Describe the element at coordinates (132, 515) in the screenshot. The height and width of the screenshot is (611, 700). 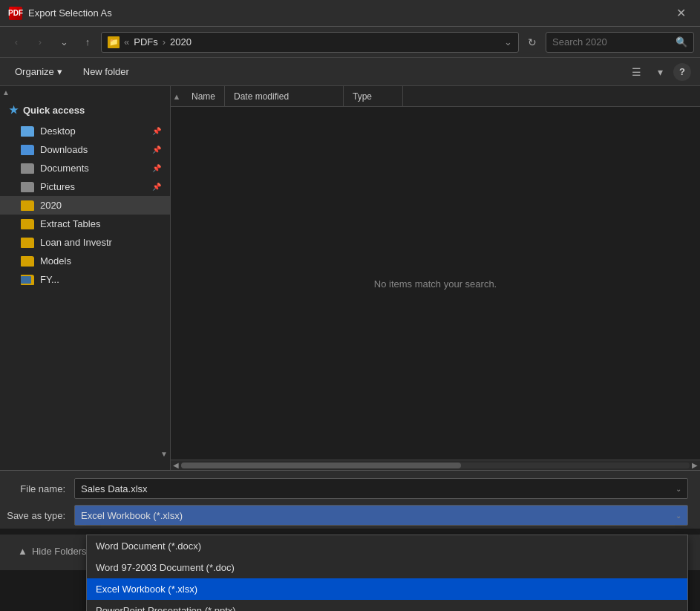
I see `savetype-value: Excel Workbook (*.xlsx)` at that location.